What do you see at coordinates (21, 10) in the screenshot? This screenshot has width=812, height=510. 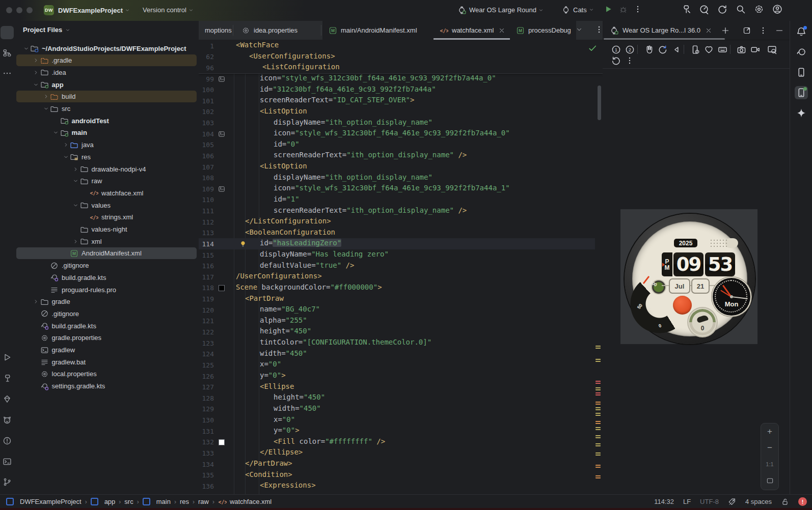 I see `macos-traffic-lights` at bounding box center [21, 10].